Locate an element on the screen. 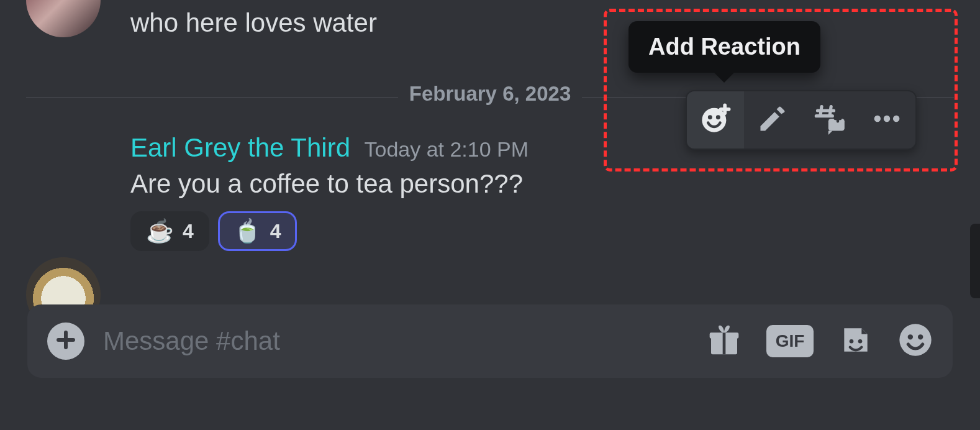 The image size is (980, 430). message-text: who here loves water is located at coordinates (555, 19).